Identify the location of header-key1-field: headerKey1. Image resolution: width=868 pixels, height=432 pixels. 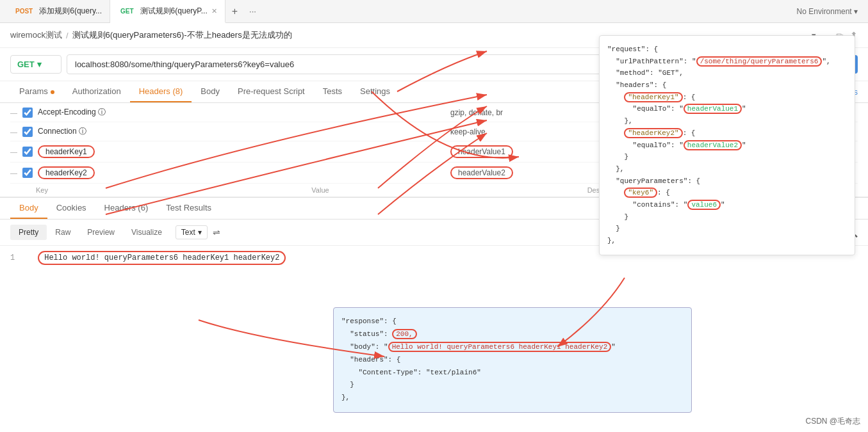
(242, 152).